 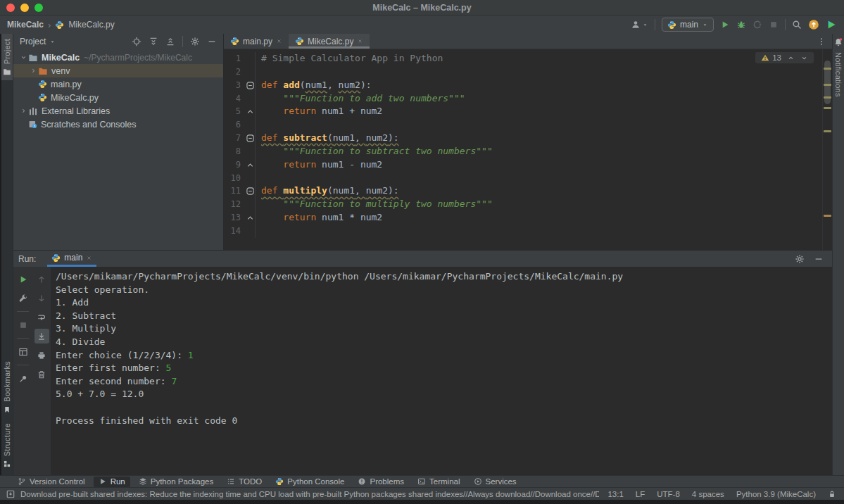 I want to click on restore-layout-button, so click(x=23, y=352).